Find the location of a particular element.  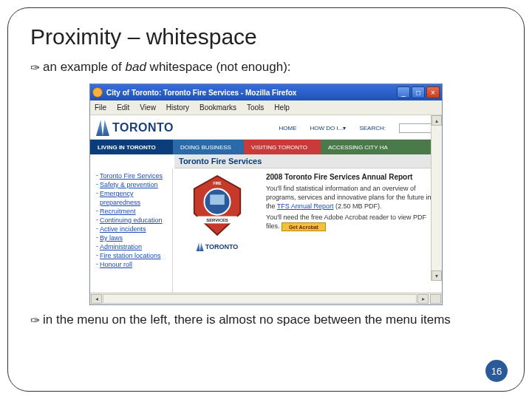

bullet-2: ✑ in the menu on the left, there is almo… is located at coordinates (266, 321).